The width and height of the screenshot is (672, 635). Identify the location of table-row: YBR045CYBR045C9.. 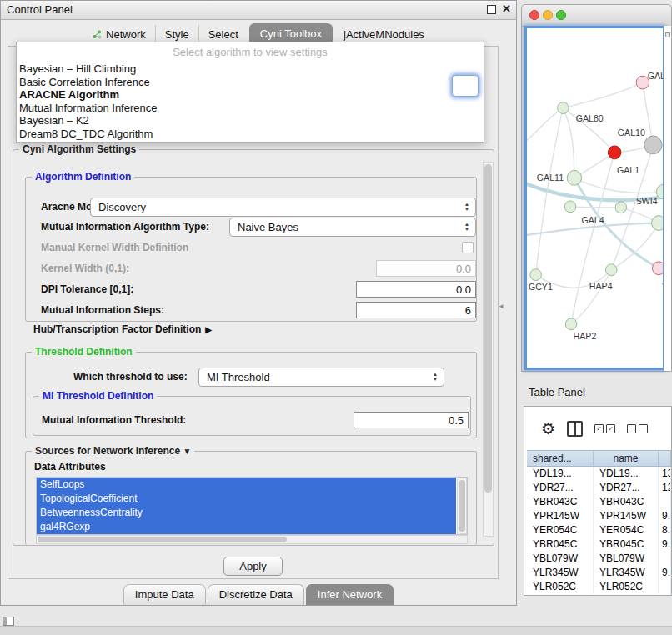
(599, 545).